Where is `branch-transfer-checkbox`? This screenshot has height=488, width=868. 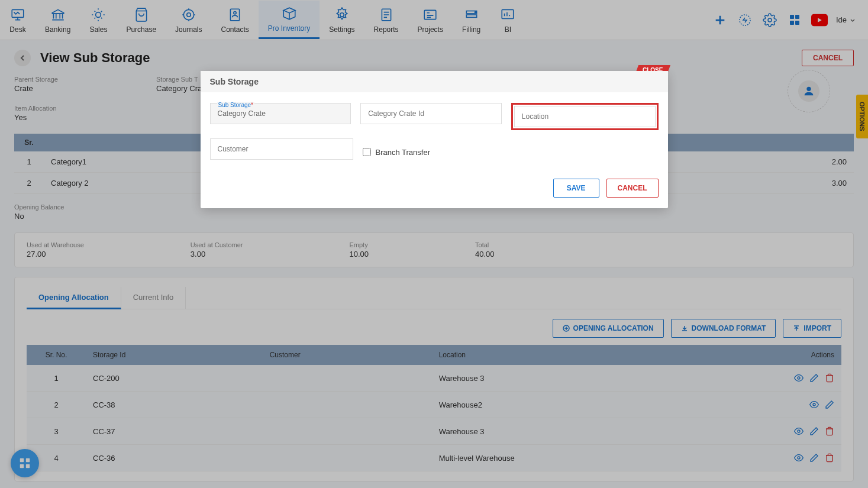
branch-transfer-checkbox is located at coordinates (367, 152).